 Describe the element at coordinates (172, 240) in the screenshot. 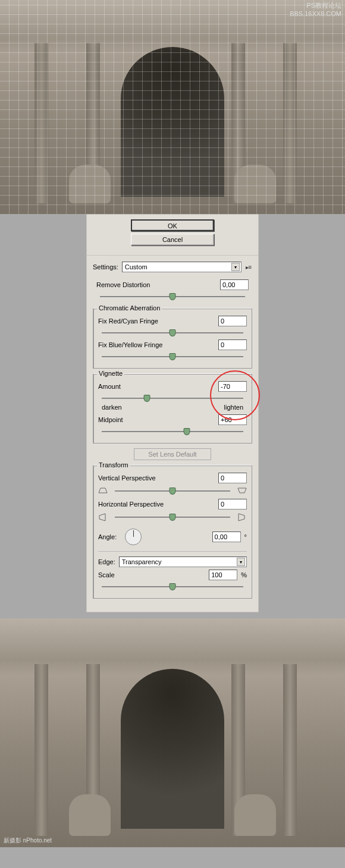

I see `cancel-button: Cancel` at that location.